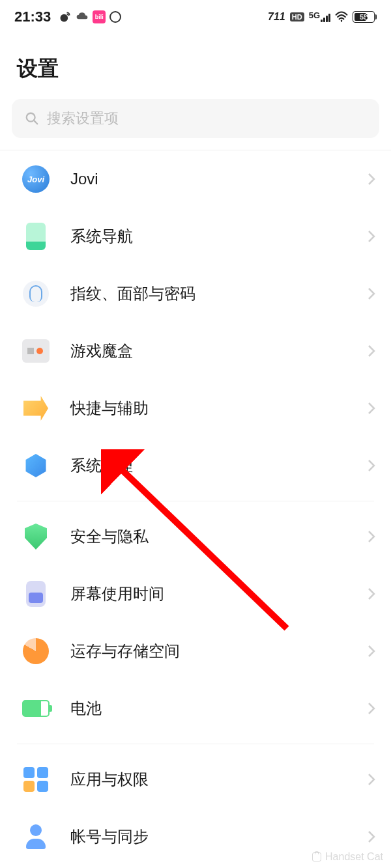 This screenshot has height=868, width=391. Describe the element at coordinates (90, 17) in the screenshot. I see `status-icons-left: bili` at that location.